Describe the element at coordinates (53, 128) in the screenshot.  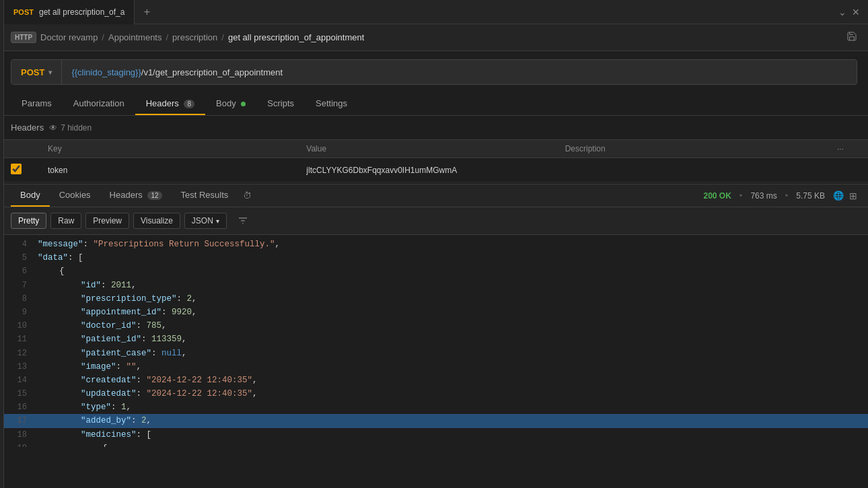
I see `eye-icon: 👁` at that location.